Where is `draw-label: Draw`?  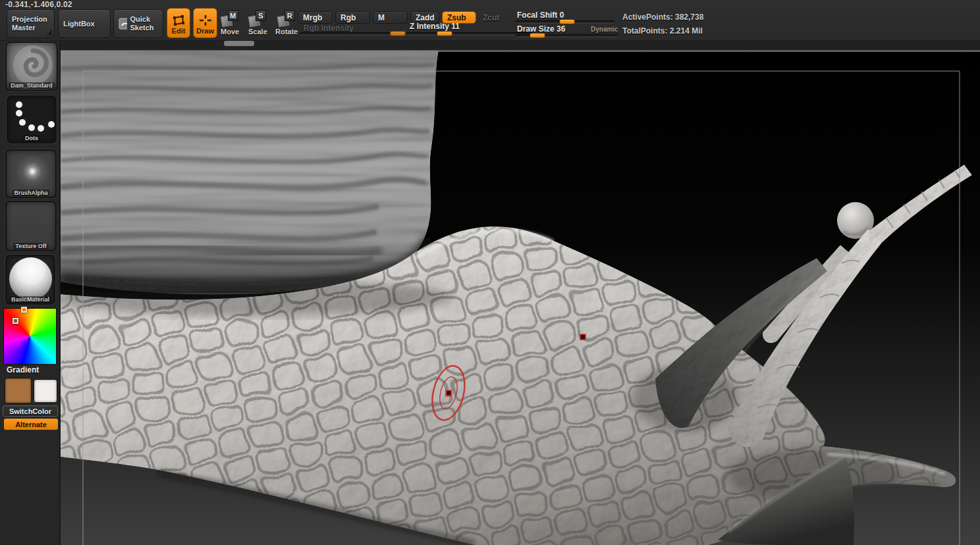 draw-label: Draw is located at coordinates (205, 32).